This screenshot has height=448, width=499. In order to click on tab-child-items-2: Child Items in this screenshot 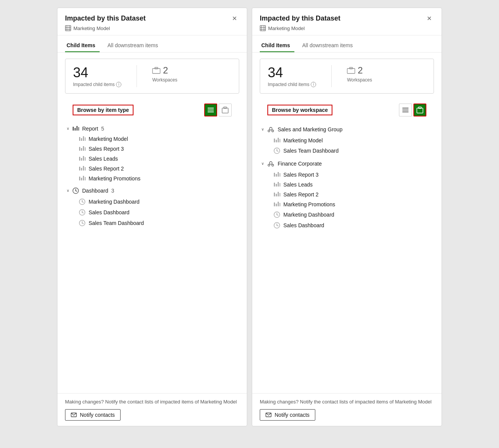, I will do `click(277, 45)`.